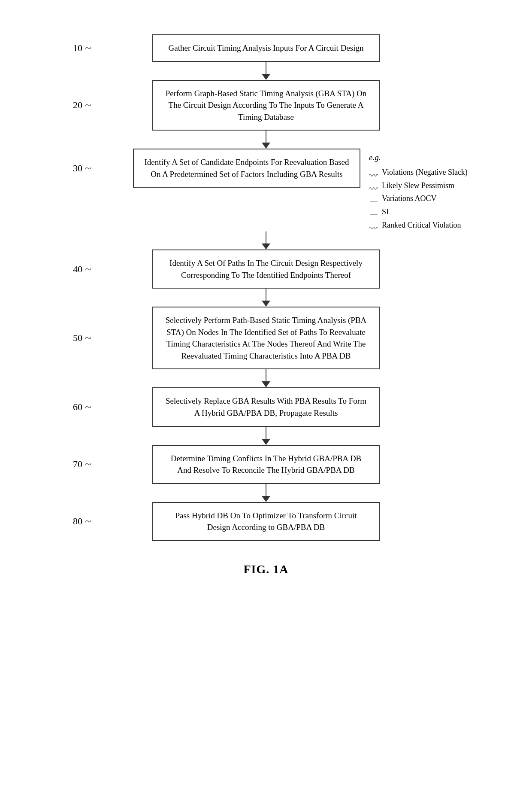 The width and height of the screenshot is (532, 794). I want to click on step-70-number: 70, so click(78, 464).